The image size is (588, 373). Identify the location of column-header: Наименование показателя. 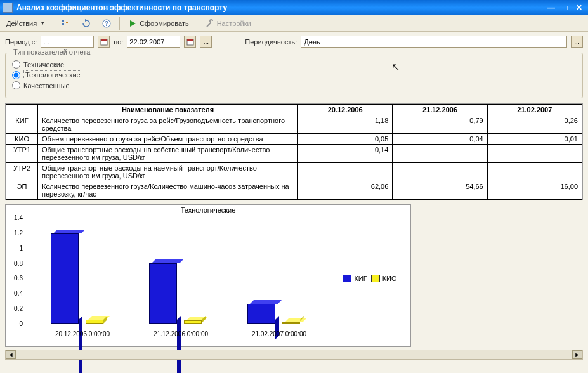
(168, 110).